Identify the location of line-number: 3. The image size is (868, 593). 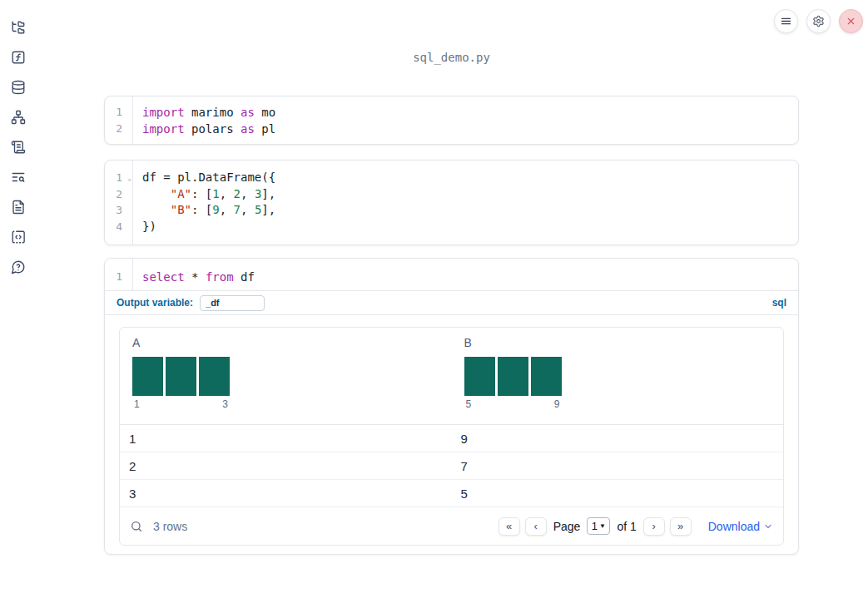
(118, 210).